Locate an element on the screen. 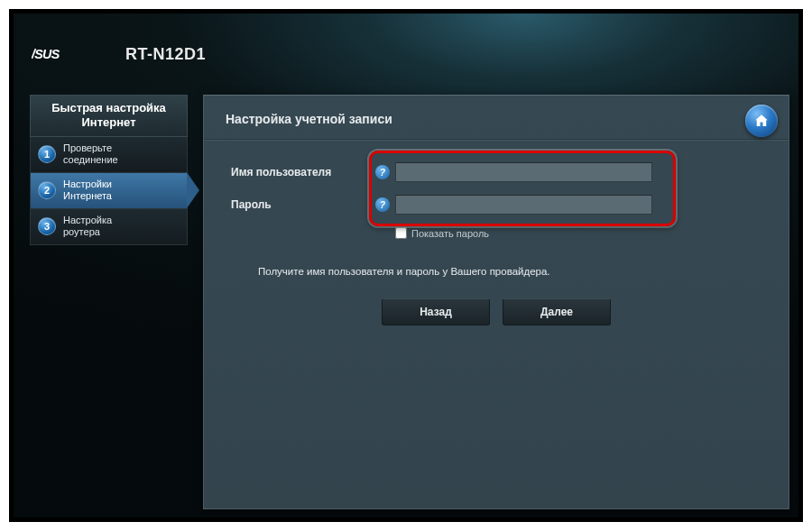  sidebar-title-line1: Быстрая настройка is located at coordinates (108, 108).